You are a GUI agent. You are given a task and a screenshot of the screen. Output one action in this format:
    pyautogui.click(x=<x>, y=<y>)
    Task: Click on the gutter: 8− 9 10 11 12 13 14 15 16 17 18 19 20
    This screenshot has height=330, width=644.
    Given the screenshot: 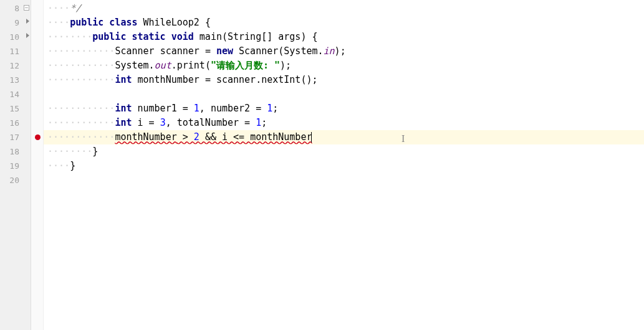 What is the action you would take?
    pyautogui.click(x=16, y=165)
    